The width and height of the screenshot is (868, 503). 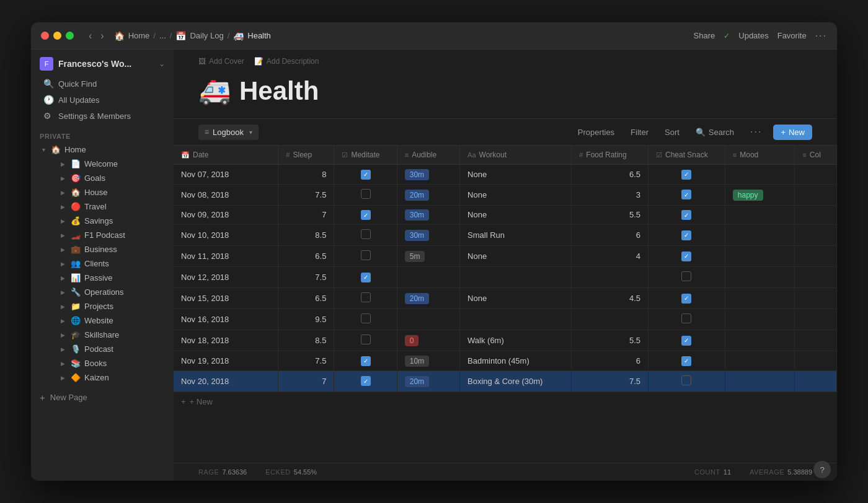 I want to click on close-button, so click(x=45, y=36).